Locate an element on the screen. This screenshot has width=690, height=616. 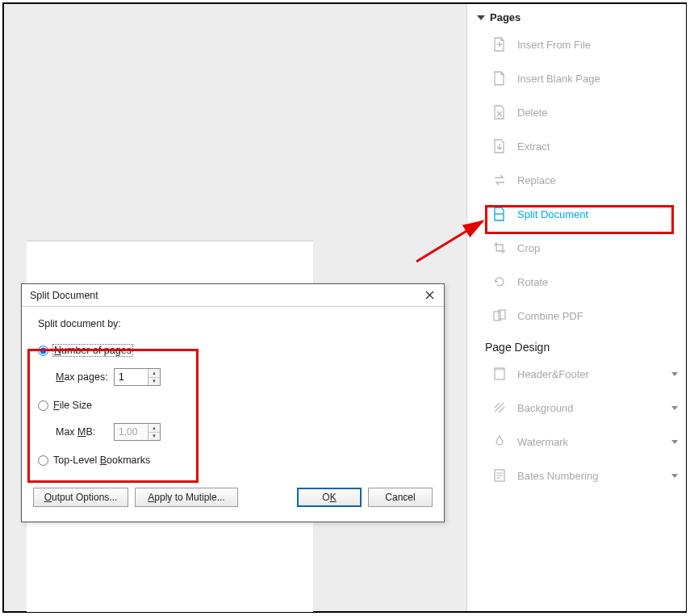
page-delete-icon is located at coordinates (500, 112).